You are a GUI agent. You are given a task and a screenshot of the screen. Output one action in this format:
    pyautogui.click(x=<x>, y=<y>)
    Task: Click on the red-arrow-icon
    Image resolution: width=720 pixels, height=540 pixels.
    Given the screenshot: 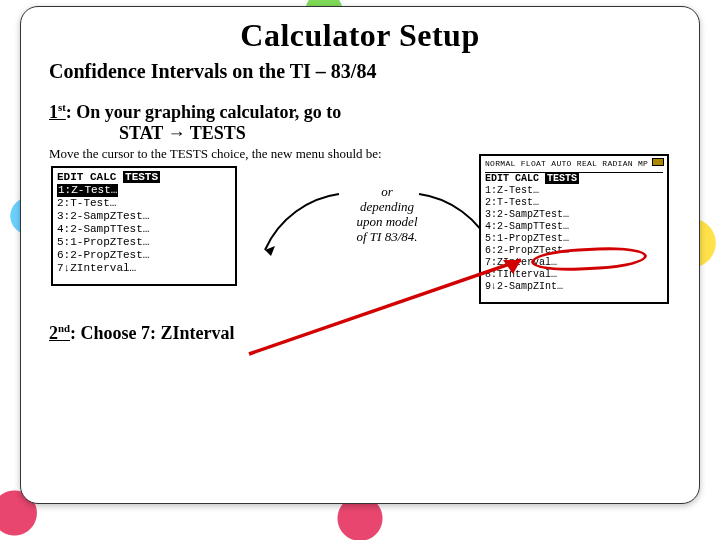 What is the action you would take?
    pyautogui.click(x=390, y=305)
    